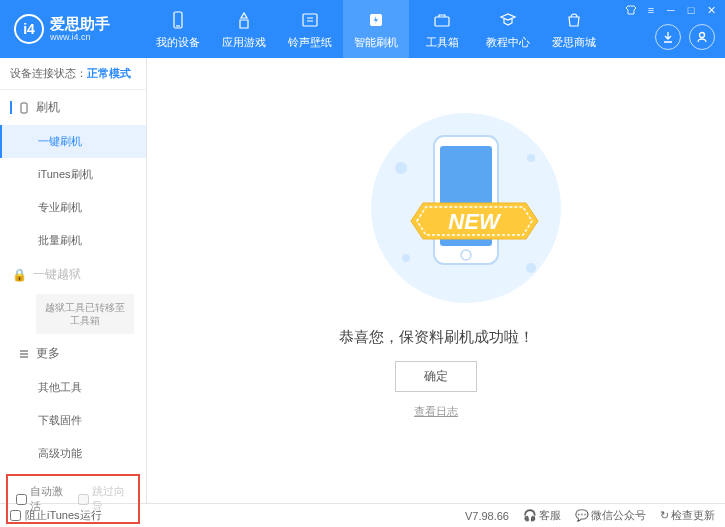  I want to click on nav-ringtones: 铃声壁纸, so click(310, 29).